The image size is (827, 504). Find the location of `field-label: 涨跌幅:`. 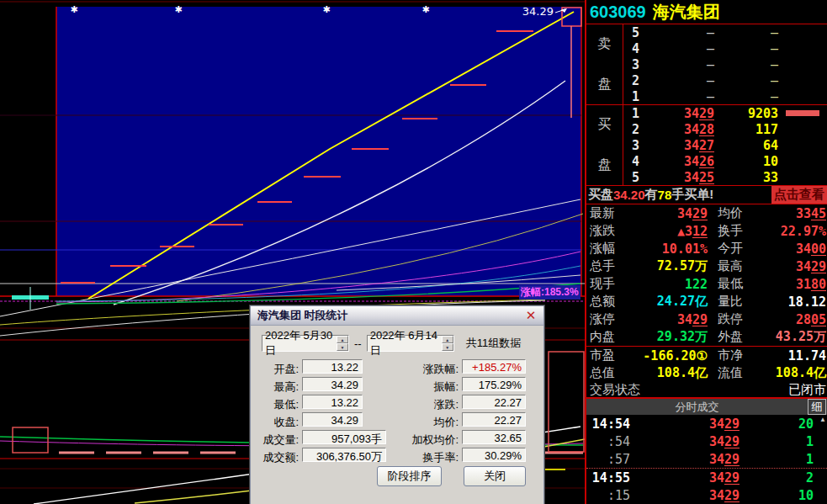

field-label: 涨跌幅: is located at coordinates (423, 369).